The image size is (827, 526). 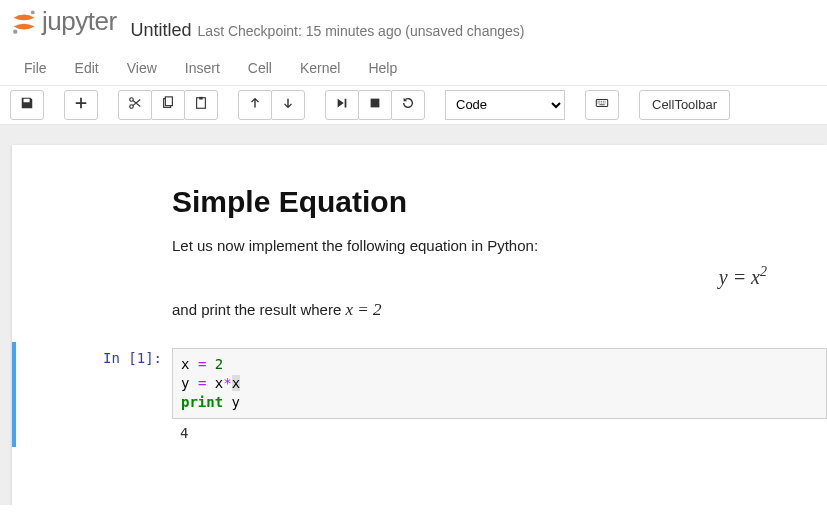 I want to click on input-prompt: In [1]:, so click(x=94, y=394).